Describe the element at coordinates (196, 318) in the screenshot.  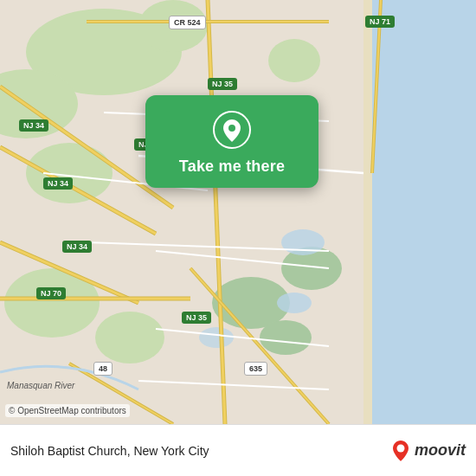
I see `road-label-nj35c: NJ 35` at that location.